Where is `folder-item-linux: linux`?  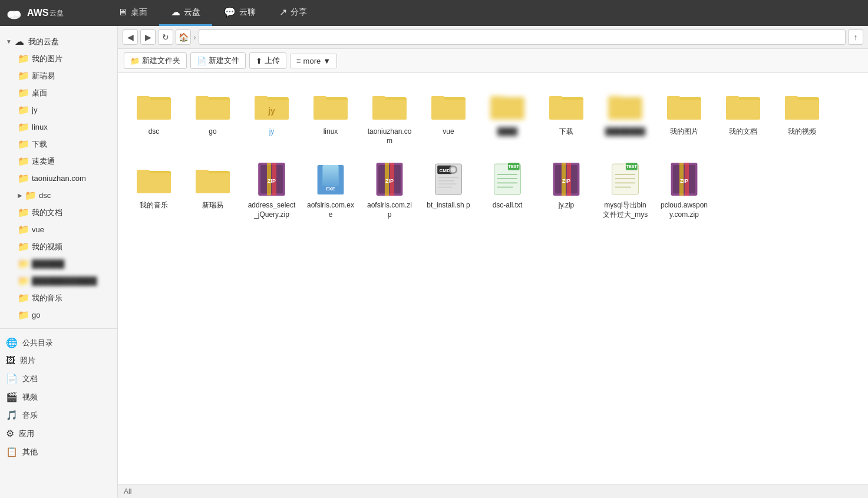
folder-item-linux: linux is located at coordinates (331, 117).